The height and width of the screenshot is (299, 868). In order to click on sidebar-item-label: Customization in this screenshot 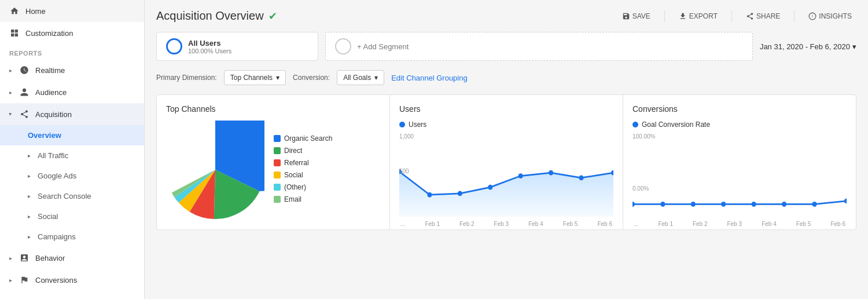, I will do `click(49, 34)`.